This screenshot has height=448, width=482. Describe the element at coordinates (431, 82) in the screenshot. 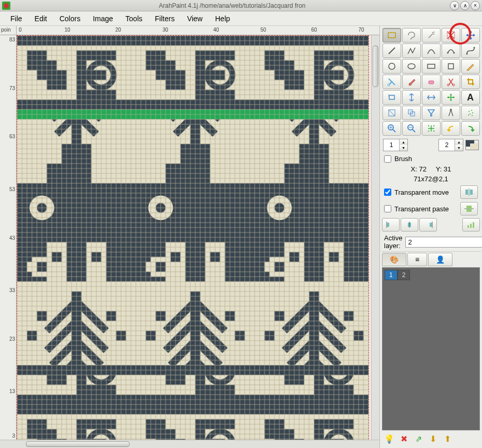

I see `eraser-tool` at that location.